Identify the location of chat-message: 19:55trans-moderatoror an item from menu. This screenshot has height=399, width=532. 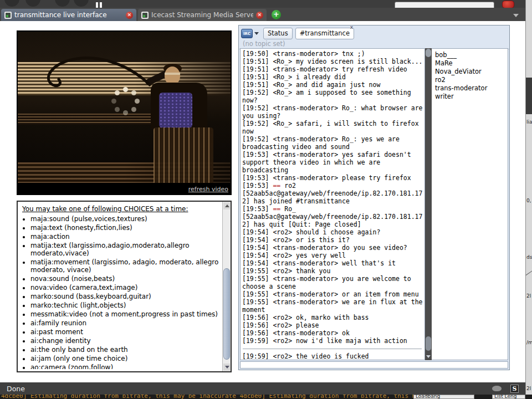
(333, 294).